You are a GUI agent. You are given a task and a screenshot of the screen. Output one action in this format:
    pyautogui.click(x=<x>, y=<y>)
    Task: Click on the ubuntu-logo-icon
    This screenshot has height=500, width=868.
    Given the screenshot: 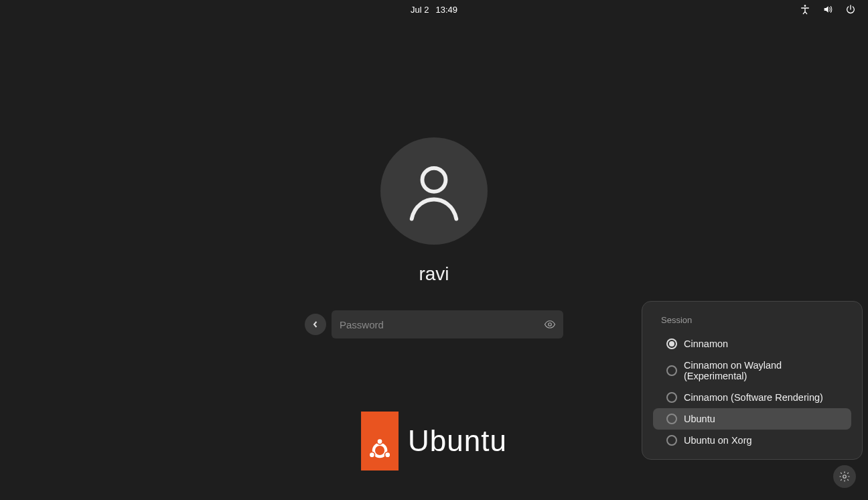 What is the action you would take?
    pyautogui.click(x=380, y=441)
    